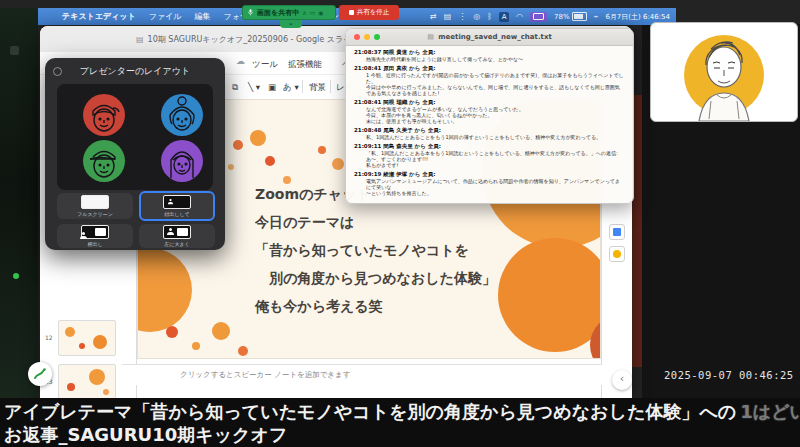 The width and height of the screenshot is (800, 447). Describe the element at coordinates (313, 13) in the screenshot. I see `video-icon: ▭` at that location.